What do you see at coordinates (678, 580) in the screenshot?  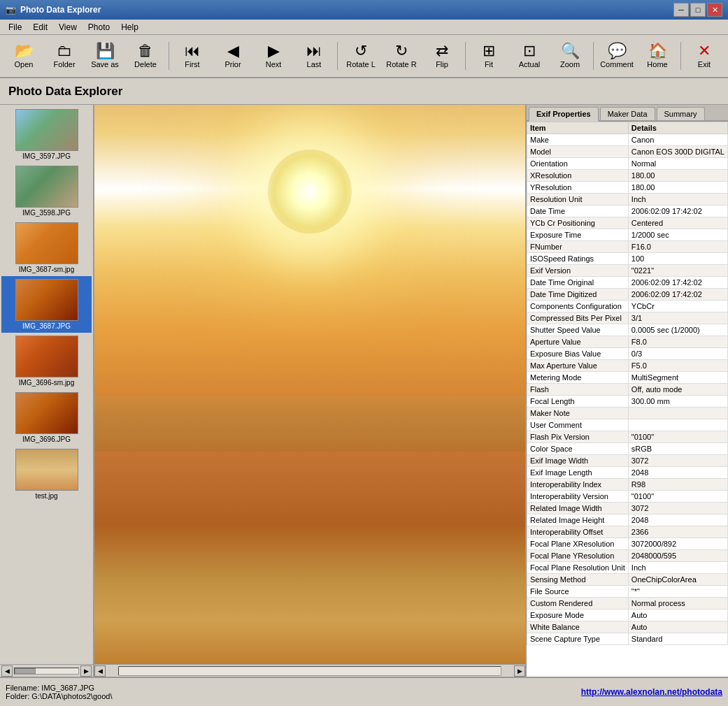 I see `exif-item-details: OneChipColorArea` at bounding box center [678, 580].